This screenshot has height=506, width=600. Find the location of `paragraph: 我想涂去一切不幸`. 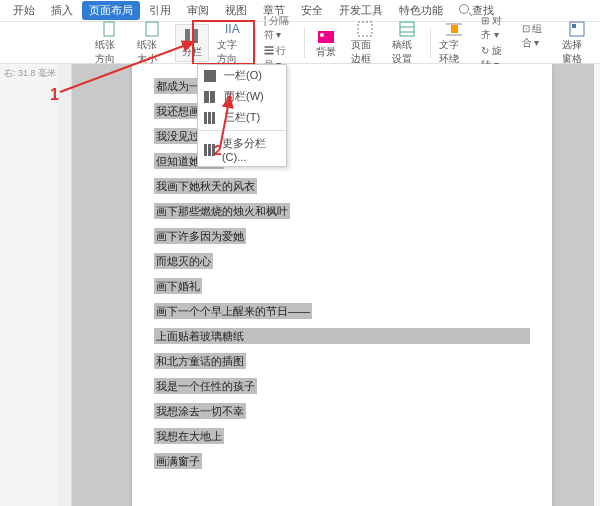

paragraph: 我想涂去一切不幸 is located at coordinates (200, 411).